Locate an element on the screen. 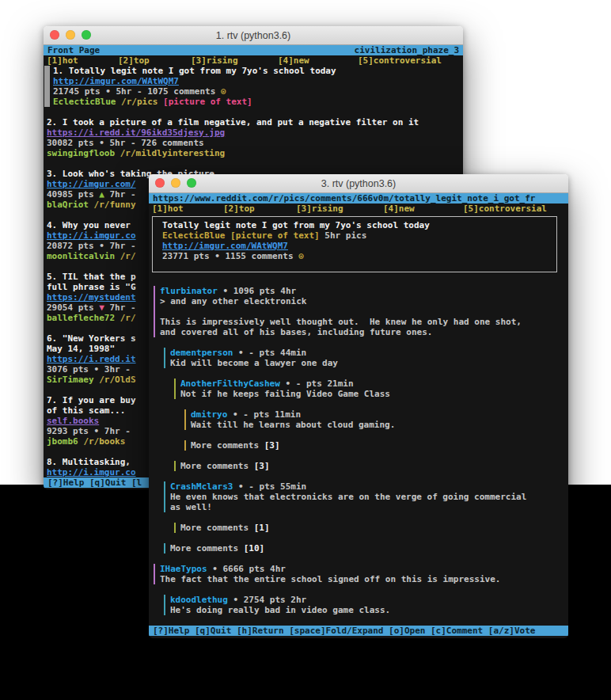 The width and height of the screenshot is (611, 700). text: 40985 pts is located at coordinates (73, 195).